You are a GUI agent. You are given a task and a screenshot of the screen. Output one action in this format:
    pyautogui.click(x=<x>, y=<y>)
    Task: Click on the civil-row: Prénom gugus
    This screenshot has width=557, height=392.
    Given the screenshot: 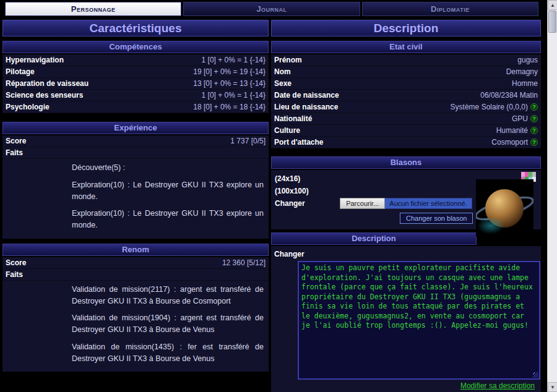 What is the action you would take?
    pyautogui.click(x=406, y=61)
    